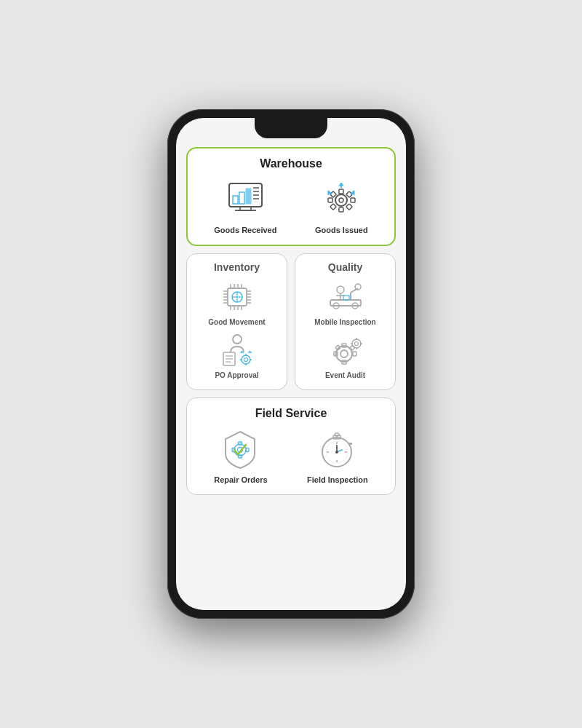  I want to click on quality-card: Quality, so click(345, 322).